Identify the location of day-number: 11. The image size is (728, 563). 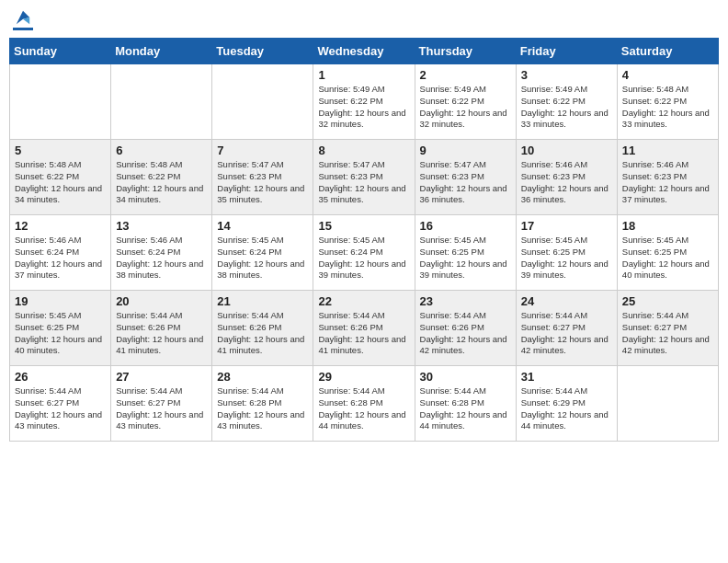
(667, 151).